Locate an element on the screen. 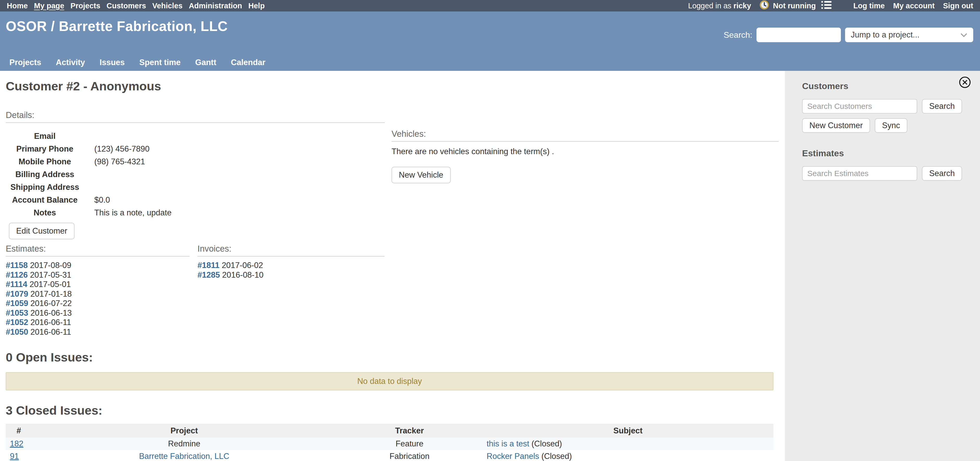 The height and width of the screenshot is (461, 980). list-item: #1126 2017-05-31 is located at coordinates (97, 275).